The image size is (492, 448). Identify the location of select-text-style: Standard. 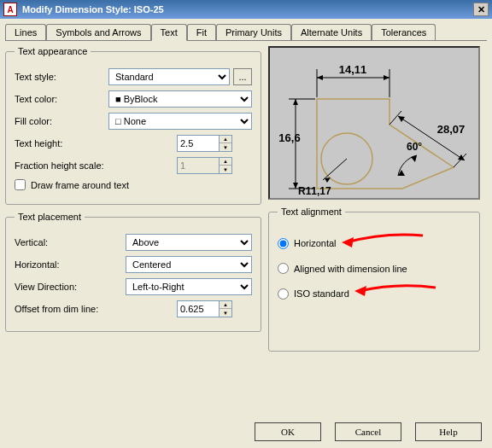
(169, 77).